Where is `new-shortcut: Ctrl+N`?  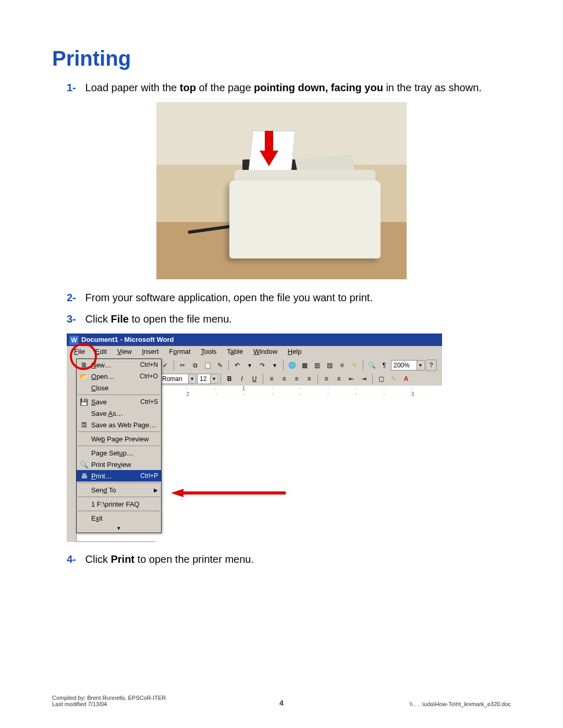 new-shortcut: Ctrl+N is located at coordinates (149, 365).